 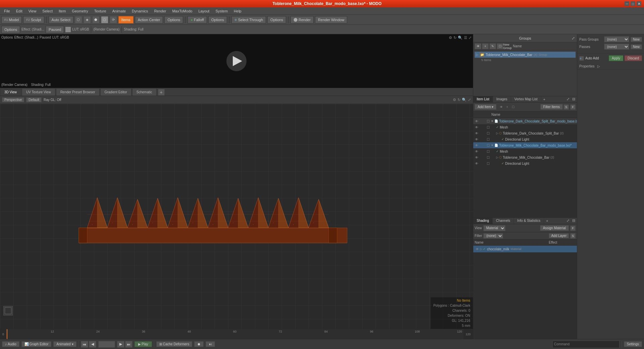 I want to click on filter-s-btn: S, so click(x=566, y=107).